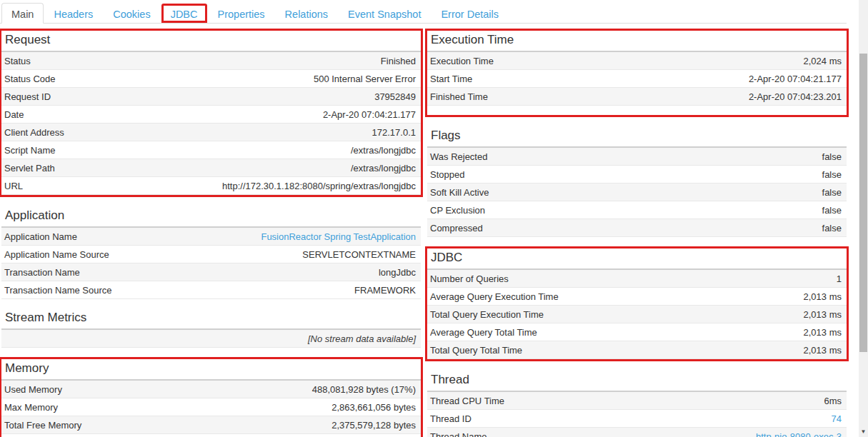 The image size is (868, 437). I want to click on tab-event-snapshot: Event Snapshot, so click(384, 13).